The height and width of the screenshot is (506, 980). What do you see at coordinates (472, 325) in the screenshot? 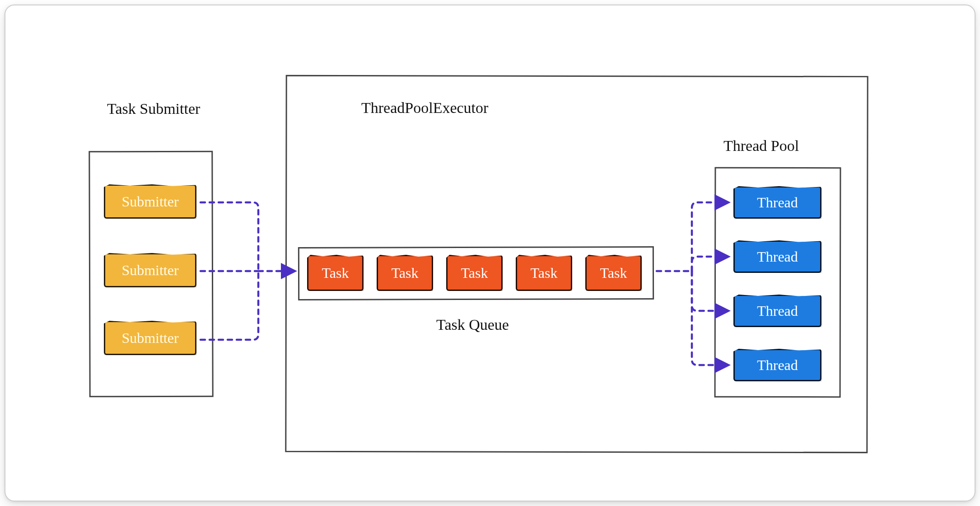
I see `task-queue-title: Task Queue` at bounding box center [472, 325].